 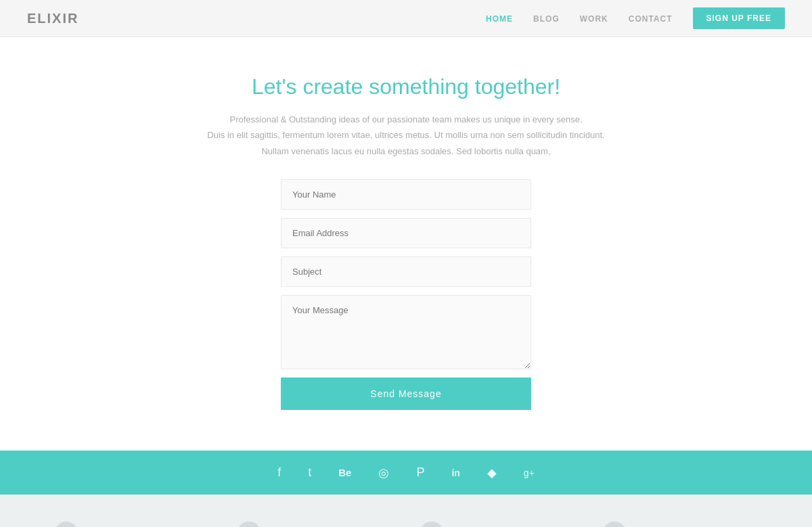 What do you see at coordinates (406, 195) in the screenshot?
I see `name-input` at bounding box center [406, 195].